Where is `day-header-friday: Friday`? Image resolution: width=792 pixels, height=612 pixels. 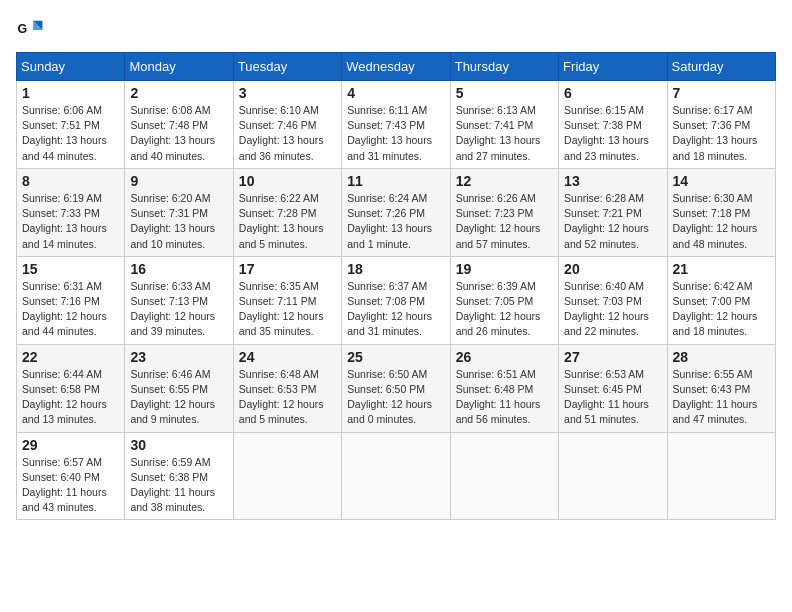 day-header-friday: Friday is located at coordinates (613, 67).